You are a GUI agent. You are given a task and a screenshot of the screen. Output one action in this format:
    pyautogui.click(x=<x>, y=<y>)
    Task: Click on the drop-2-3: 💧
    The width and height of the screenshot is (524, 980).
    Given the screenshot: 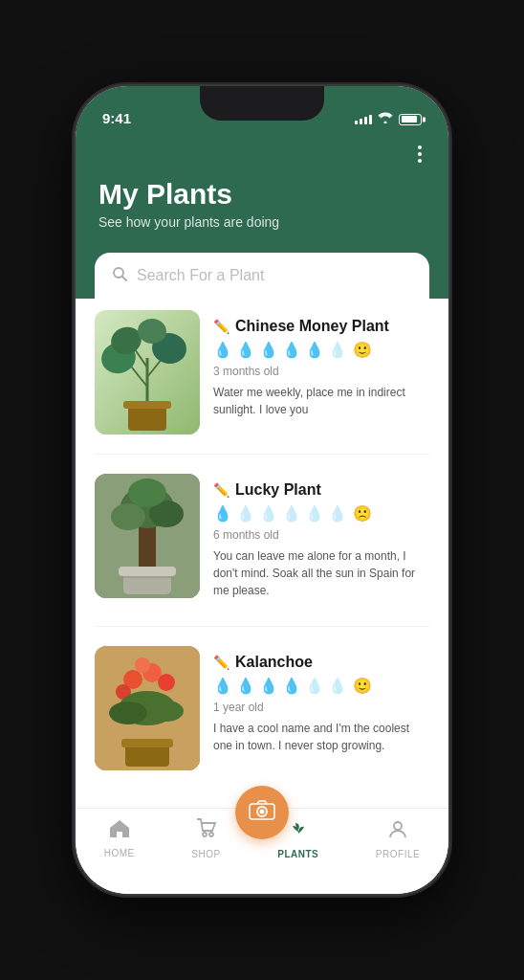 What is the action you would take?
    pyautogui.click(x=269, y=513)
    